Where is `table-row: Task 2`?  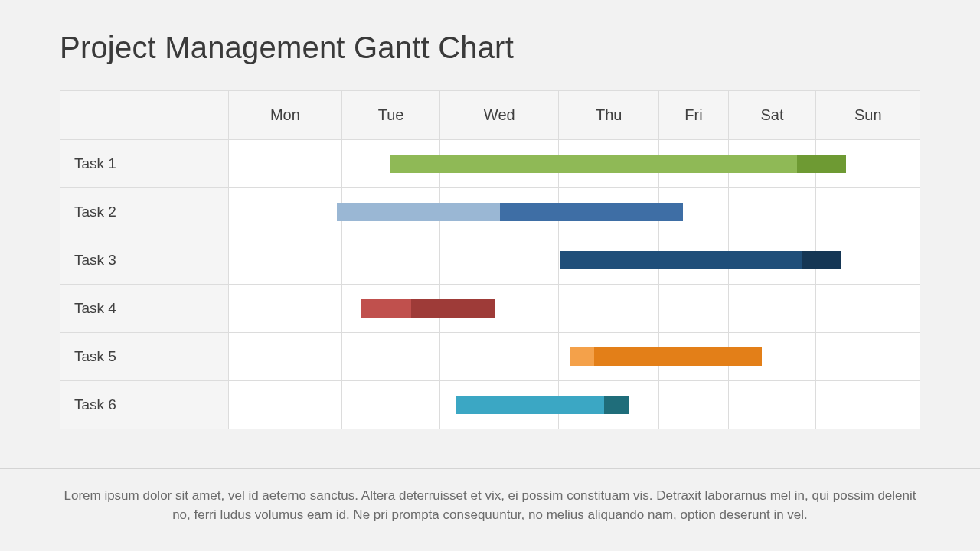 table-row: Task 2 is located at coordinates (490, 213).